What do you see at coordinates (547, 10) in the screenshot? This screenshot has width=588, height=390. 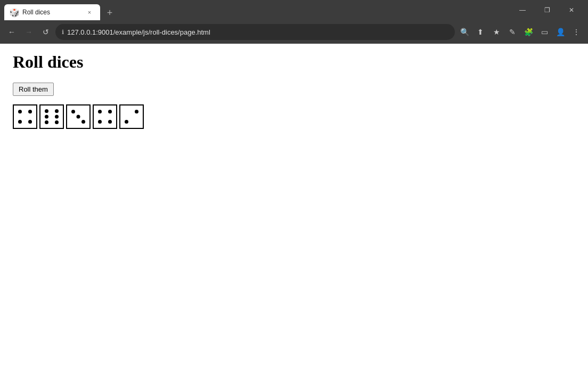 I see `maximize-button: ❐` at bounding box center [547, 10].